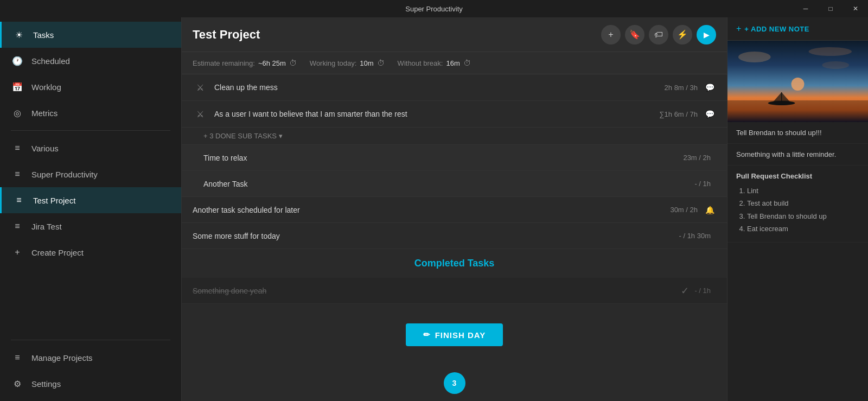  What do you see at coordinates (449, 184) in the screenshot?
I see `subtask-name-2: Another Task` at bounding box center [449, 184].